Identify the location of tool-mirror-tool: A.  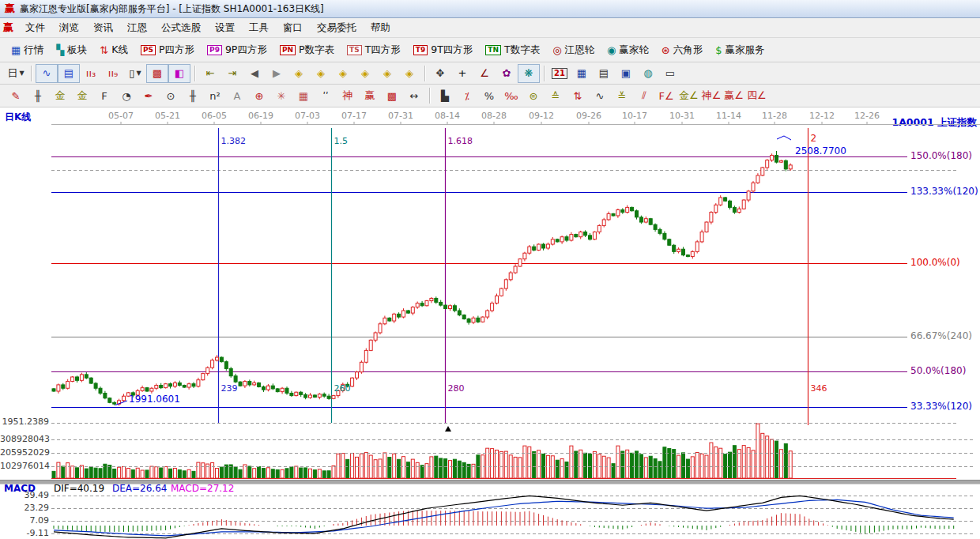
(237, 96).